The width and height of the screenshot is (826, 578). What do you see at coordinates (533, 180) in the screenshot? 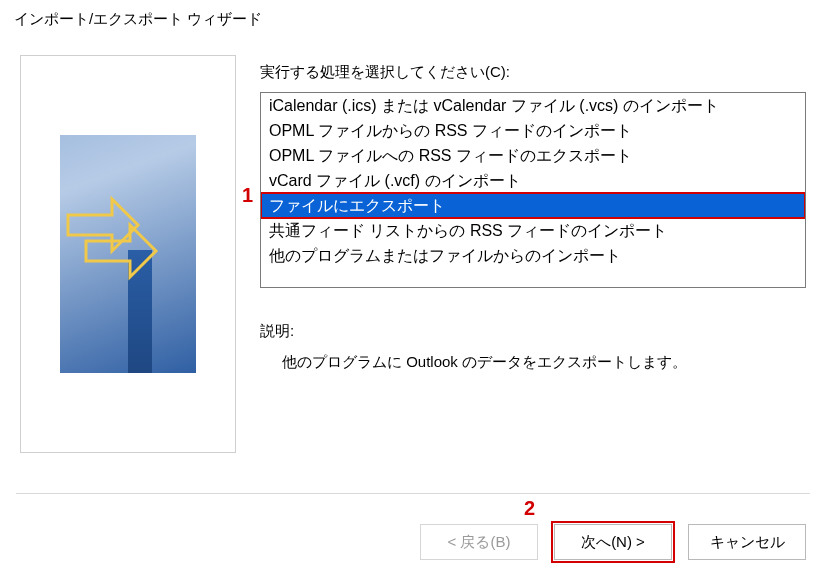
I see `list-item: vCard ファイル (.vcf) のインポート` at bounding box center [533, 180].